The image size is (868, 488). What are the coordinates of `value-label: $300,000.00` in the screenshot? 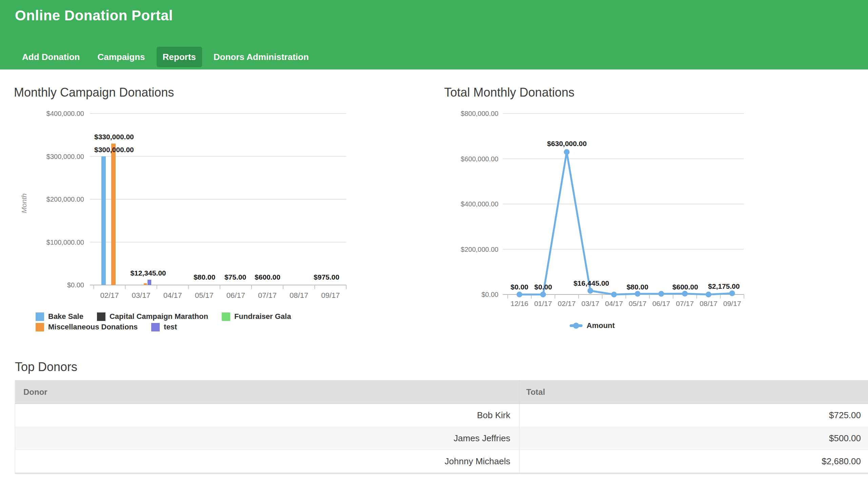 It's located at (114, 150).